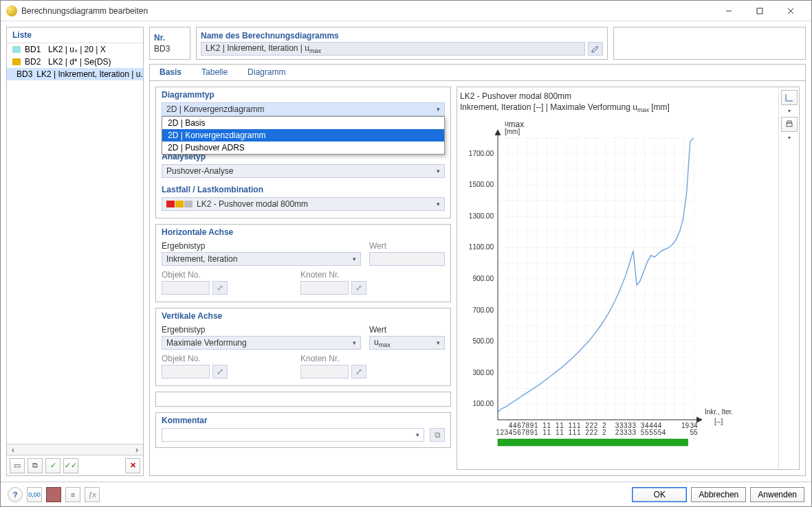 This screenshot has height=507, width=812. I want to click on scroll-left-icon: ‹, so click(13, 450).